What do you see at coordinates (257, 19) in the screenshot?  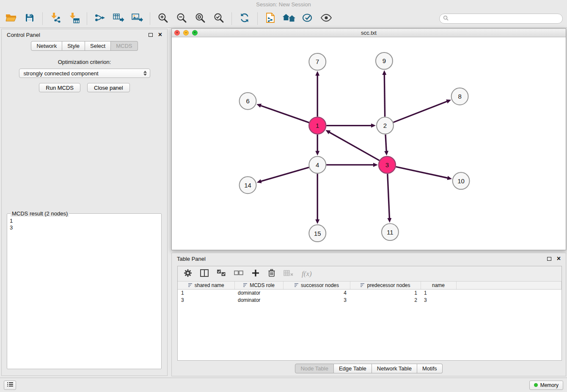 I see `toolbar-separator` at bounding box center [257, 19].